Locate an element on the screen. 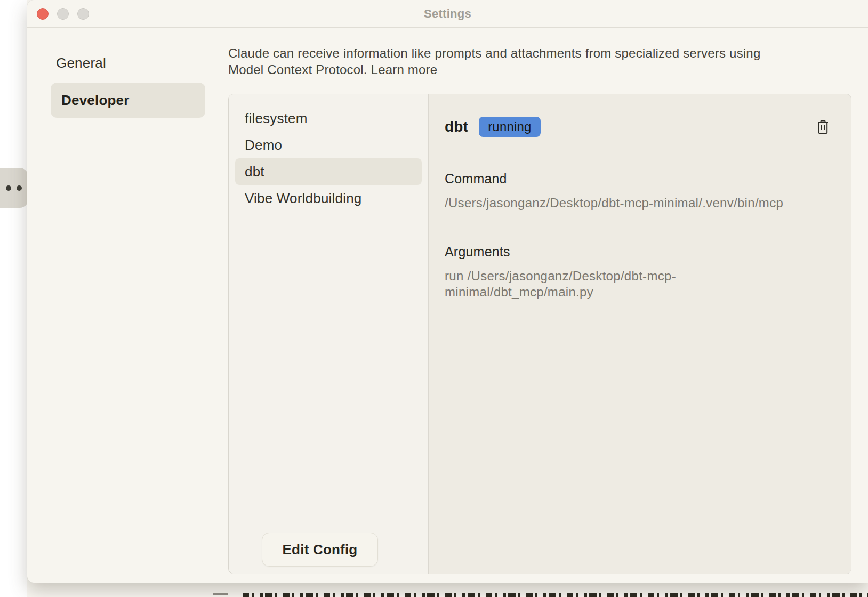  server-item-vibe-worldbuilding: Vibe Worldbuilding is located at coordinates (328, 198).